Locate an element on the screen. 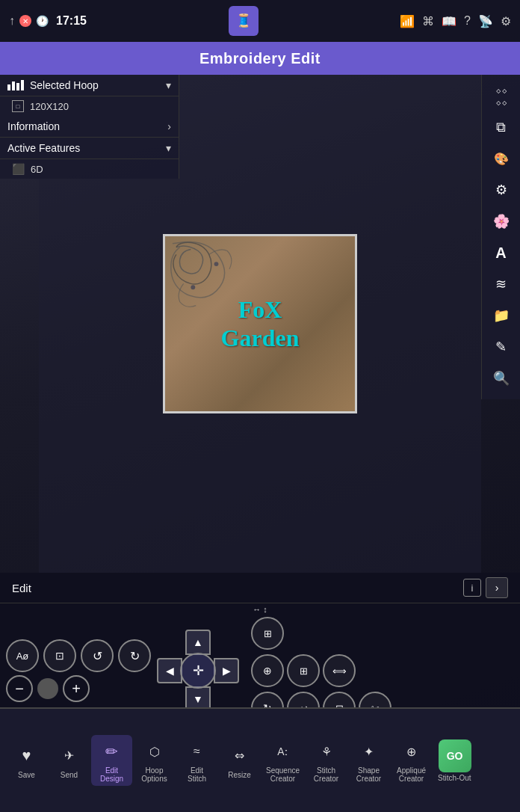 The image size is (520, 812). save-icon: ♥ is located at coordinates (27, 756).